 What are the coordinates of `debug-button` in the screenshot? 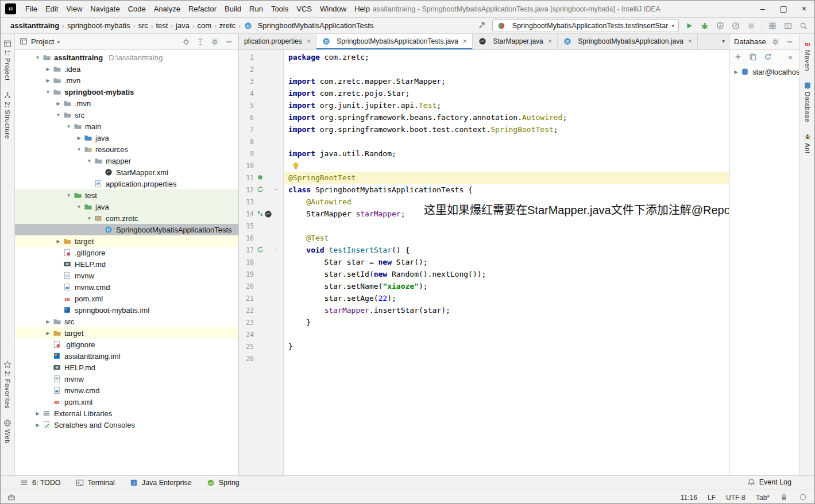 It's located at (705, 26).